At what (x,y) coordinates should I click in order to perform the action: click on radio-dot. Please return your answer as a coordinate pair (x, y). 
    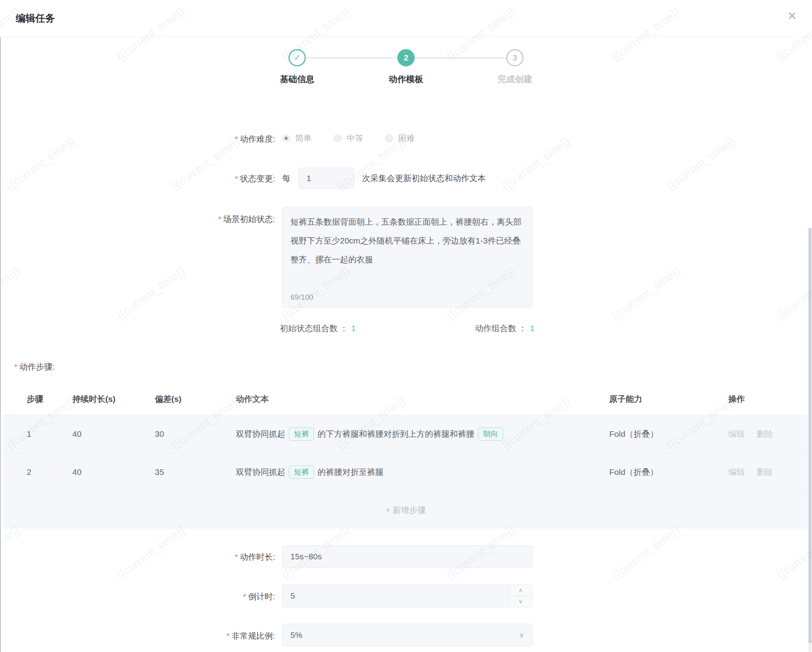
    Looking at the image, I should click on (286, 138).